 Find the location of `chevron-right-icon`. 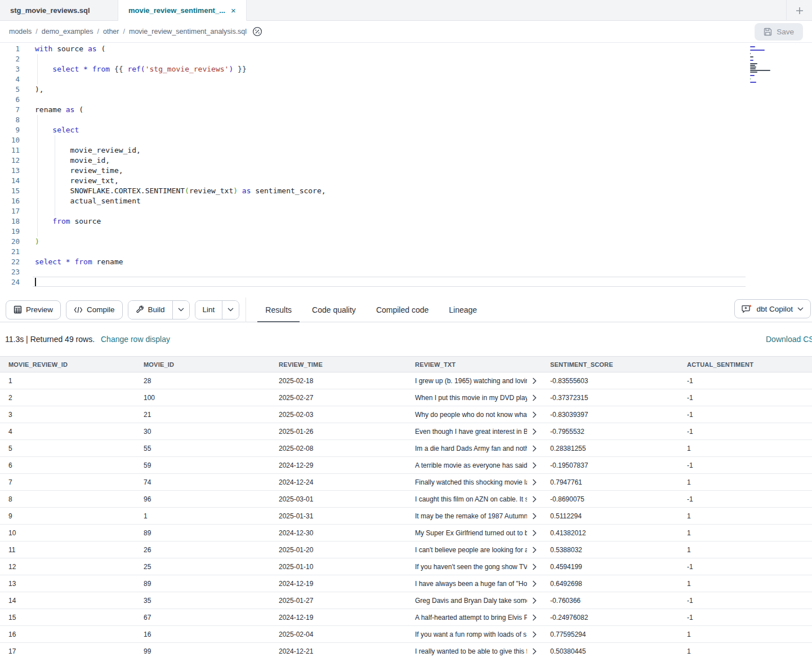

chevron-right-icon is located at coordinates (534, 415).